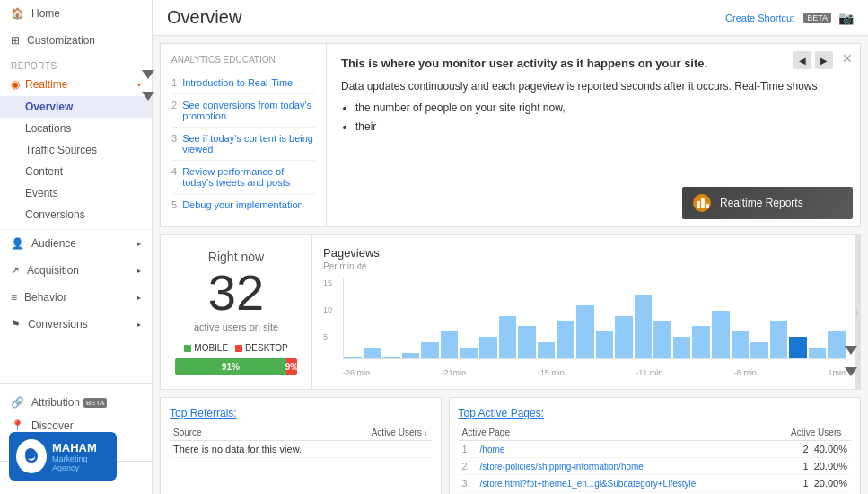 The image size is (868, 494). Describe the element at coordinates (607, 483) in the screenshot. I see `row-page: /store.html?fpt+theme1_en...gi&Subcatego…` at that location.